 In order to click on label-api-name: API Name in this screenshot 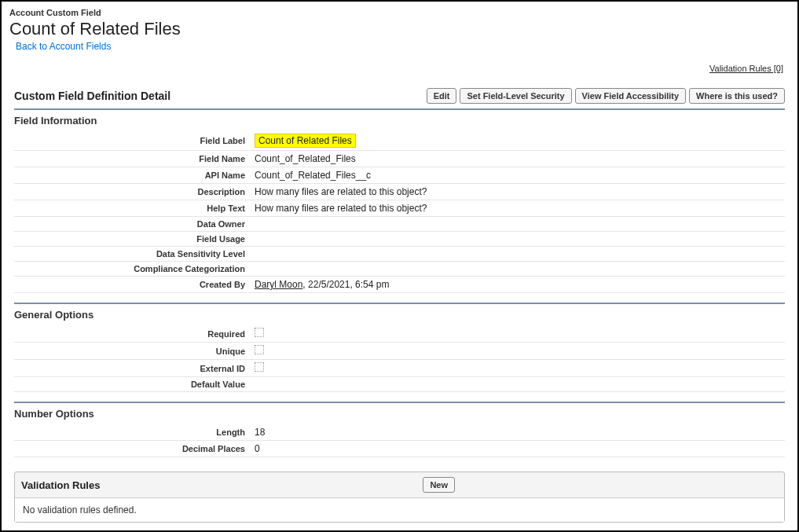, I will do `click(132, 176)`.